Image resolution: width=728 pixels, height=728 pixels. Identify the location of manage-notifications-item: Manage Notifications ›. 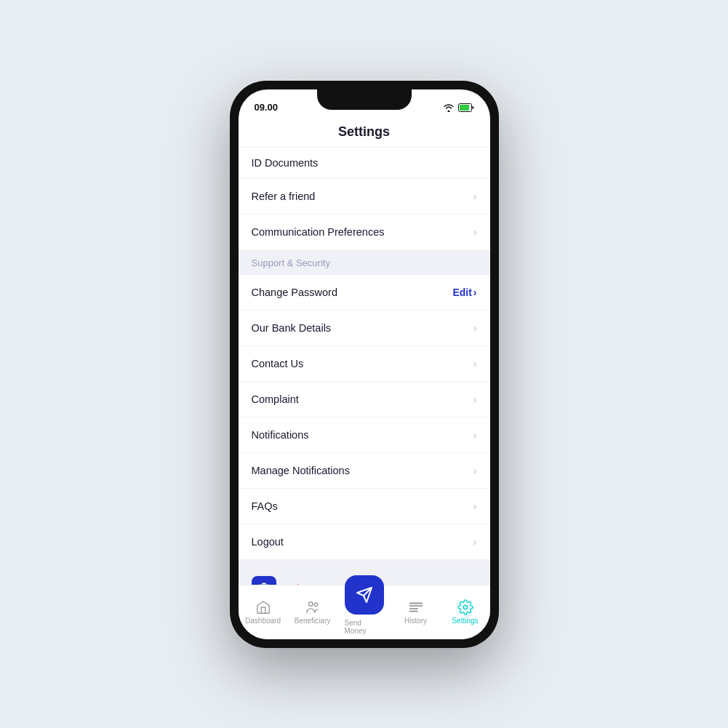
(364, 471).